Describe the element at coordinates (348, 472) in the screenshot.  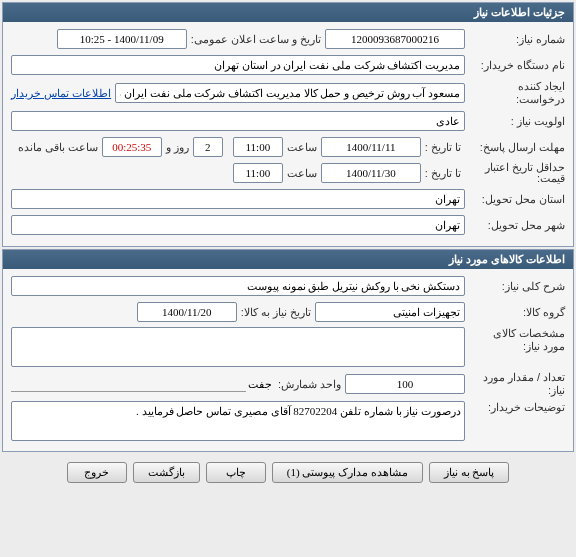
I see `attachments-button: مشاهده مدارک پیوستی (1)` at that location.